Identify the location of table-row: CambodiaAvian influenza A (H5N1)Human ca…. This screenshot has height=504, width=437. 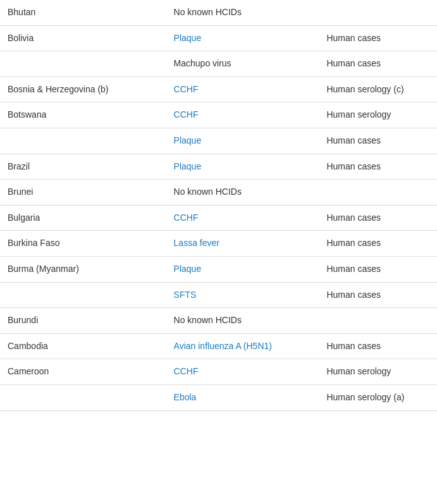
(219, 347).